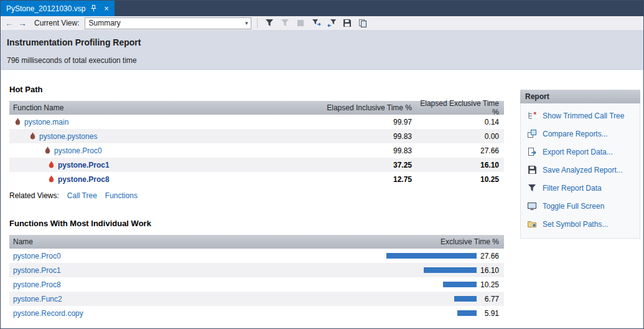 The width and height of the screenshot is (644, 329). Describe the element at coordinates (331, 242) in the screenshot. I see `column-header-exclusive-time: Exclusive Time %` at that location.